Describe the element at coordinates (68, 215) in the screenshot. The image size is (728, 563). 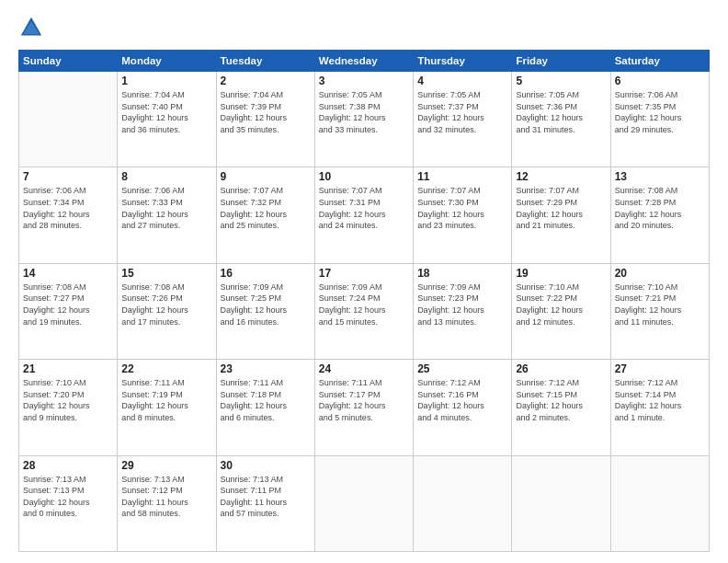
I see `calendar-cell: 7Sunrise: 7:06 AM Sunset: 7:34 PM Daylig…` at that location.